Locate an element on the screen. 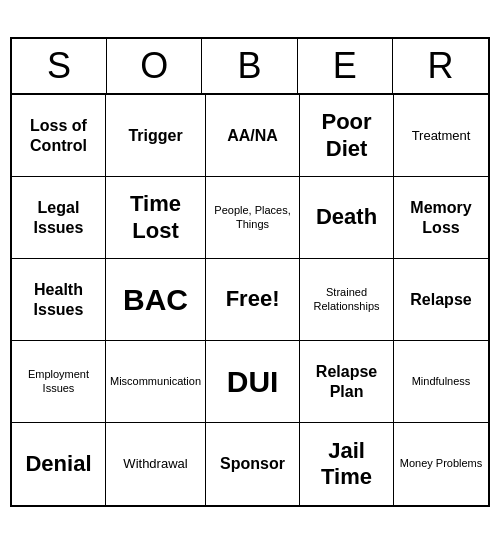 The width and height of the screenshot is (500, 544). bingo-cell-20: Denial is located at coordinates (59, 464).